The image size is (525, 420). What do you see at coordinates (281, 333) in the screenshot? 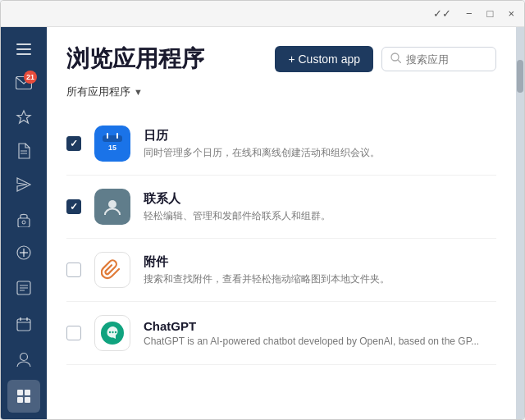
I see `list-item: ChatGPTChatGPT is an AI-powered chatbot …` at bounding box center [281, 333].